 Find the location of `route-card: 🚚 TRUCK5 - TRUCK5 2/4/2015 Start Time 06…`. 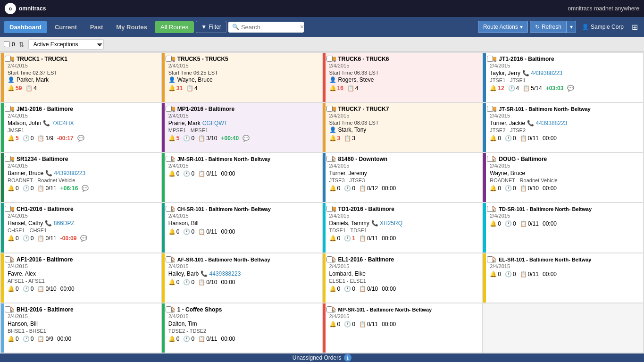

route-card: 🚚 TRUCK5 - TRUCK5 2/4/2015 Start Time 06… is located at coordinates (242, 77).